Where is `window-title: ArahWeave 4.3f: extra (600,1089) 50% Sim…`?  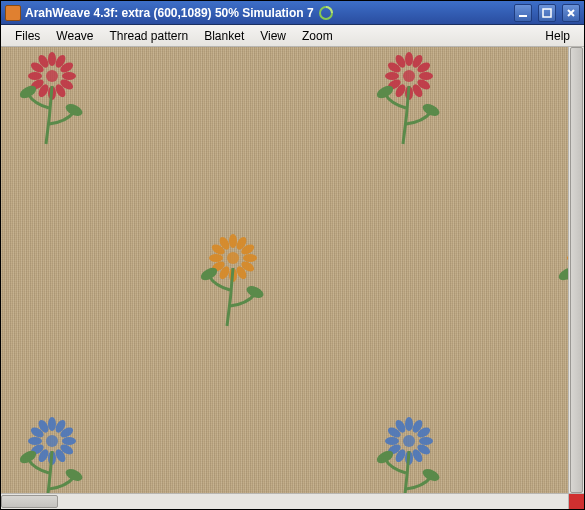 window-title: ArahWeave 4.3f: extra (600,1089) 50% Sim… is located at coordinates (170, 13).